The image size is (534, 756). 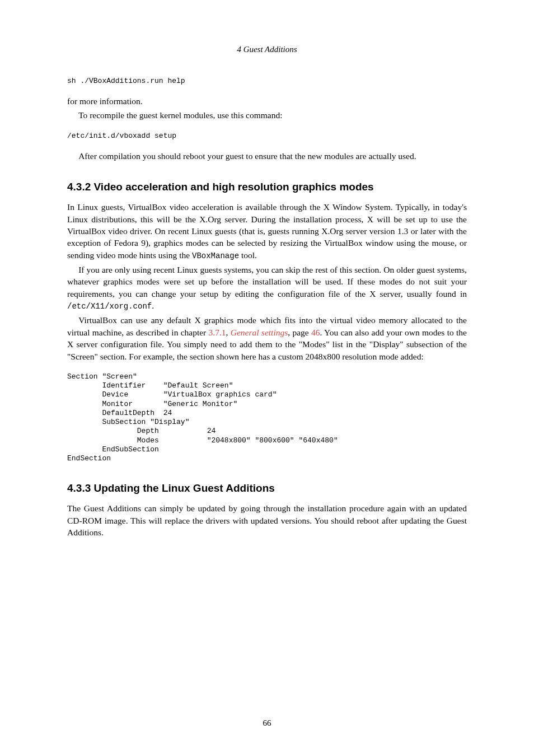 I want to click on inline-code: /etc/X11/xorg.conf, so click(x=110, y=306).